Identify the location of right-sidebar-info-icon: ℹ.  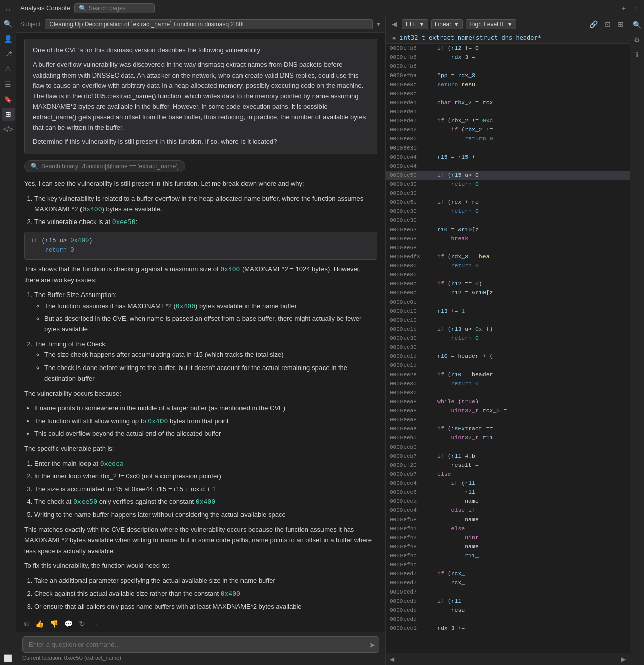
(637, 55).